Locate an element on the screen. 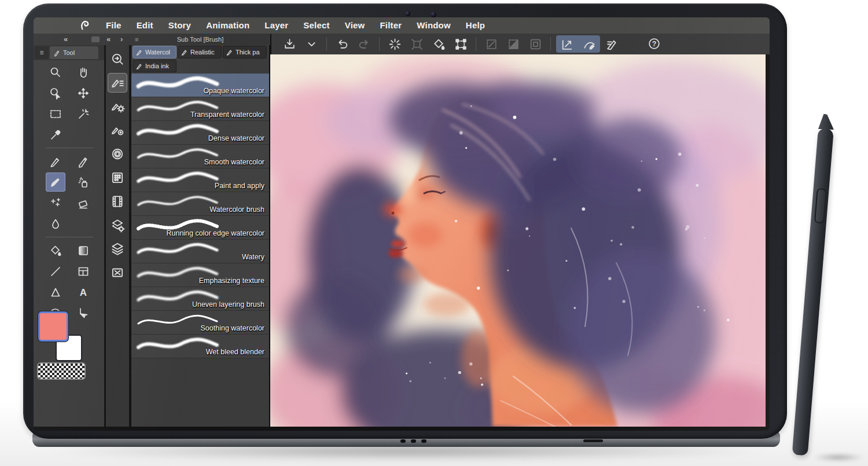  collapse-dock-icon: « is located at coordinates (109, 39).